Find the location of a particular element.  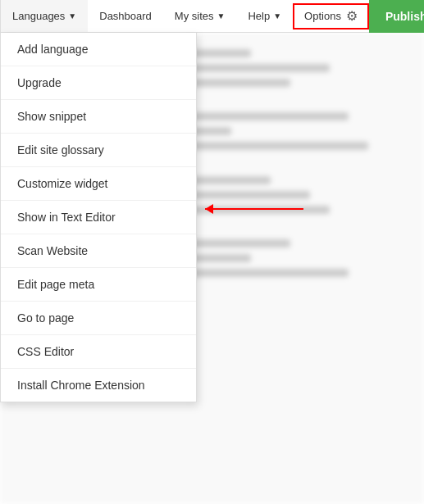

dropdown-item-upgrade: Upgrade is located at coordinates (98, 84).